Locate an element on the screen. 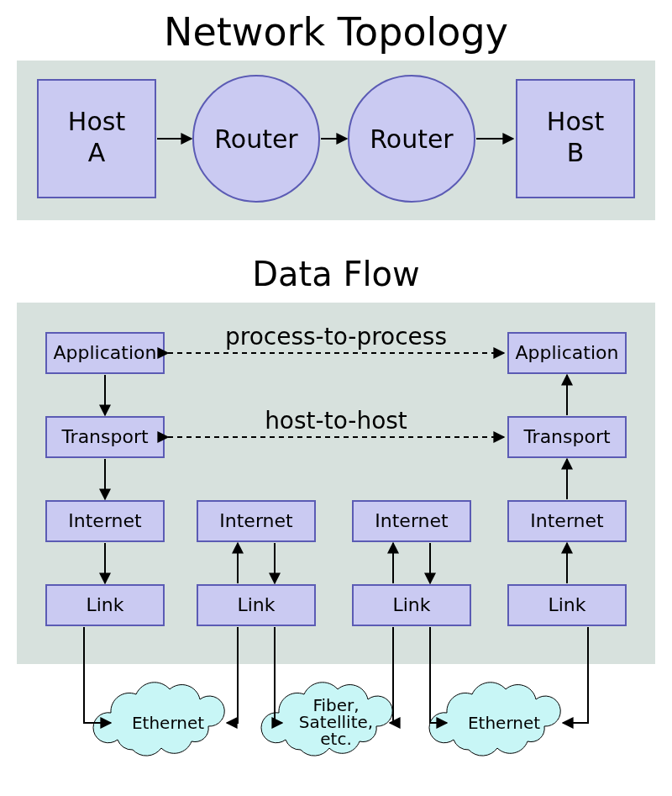  router2-internet-label: Internet is located at coordinates (412, 521).